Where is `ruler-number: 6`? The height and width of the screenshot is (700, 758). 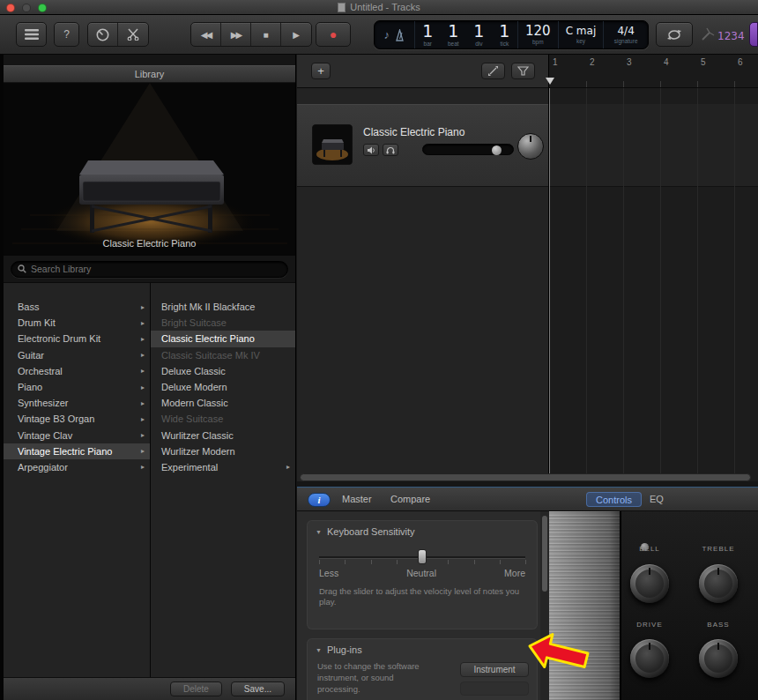 ruler-number: 6 is located at coordinates (740, 62).